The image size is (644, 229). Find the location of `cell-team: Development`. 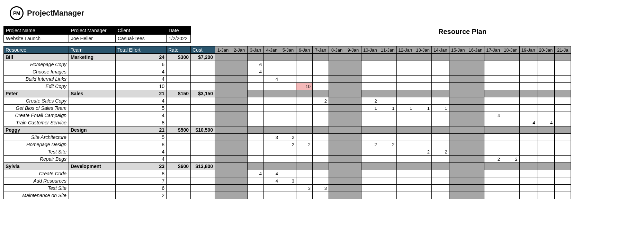

cell-team: Development is located at coordinates (92, 166).